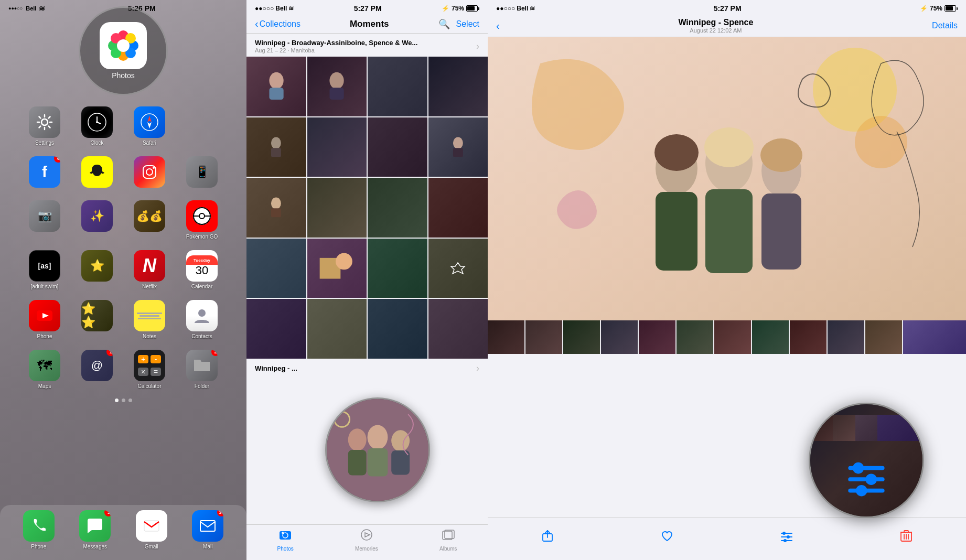 This screenshot has height=560, width=966. Describe the element at coordinates (45, 173) in the screenshot. I see `app-fb: f 4` at that location.